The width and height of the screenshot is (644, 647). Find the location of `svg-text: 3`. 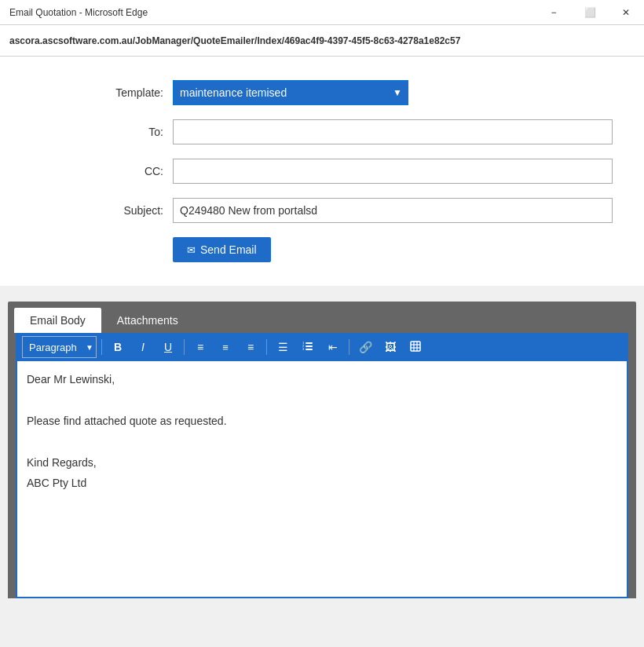

svg-text: 3 is located at coordinates (303, 349).